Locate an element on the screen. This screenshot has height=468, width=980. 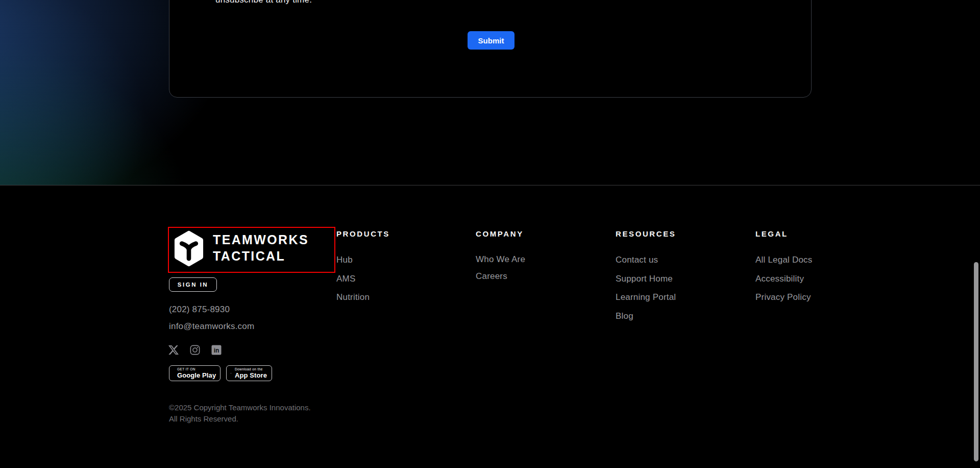
footer-link-hub: Hub is located at coordinates (363, 260).